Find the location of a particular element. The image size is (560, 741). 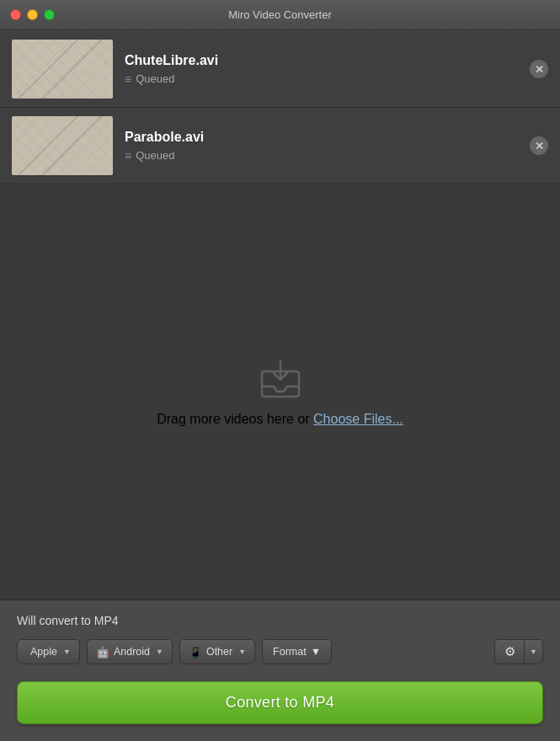

close-button is located at coordinates (15, 15).